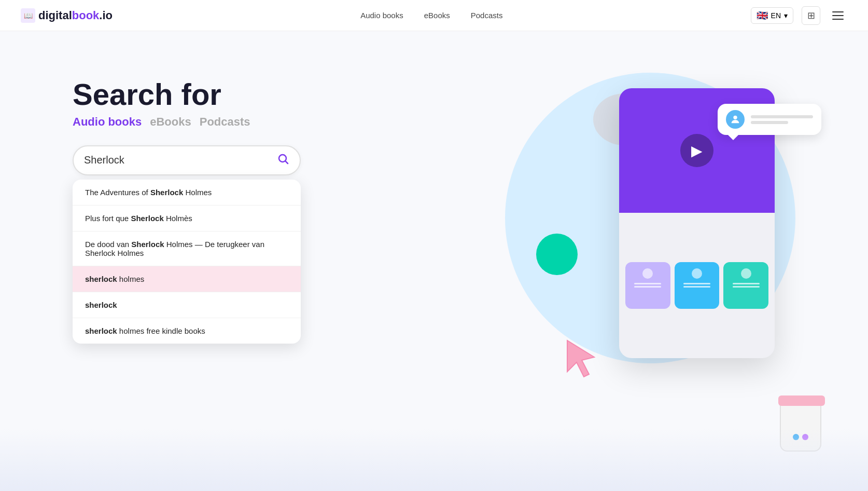 The height and width of the screenshot is (491, 868). Describe the element at coordinates (697, 285) in the screenshot. I see `phone-grid` at that location.